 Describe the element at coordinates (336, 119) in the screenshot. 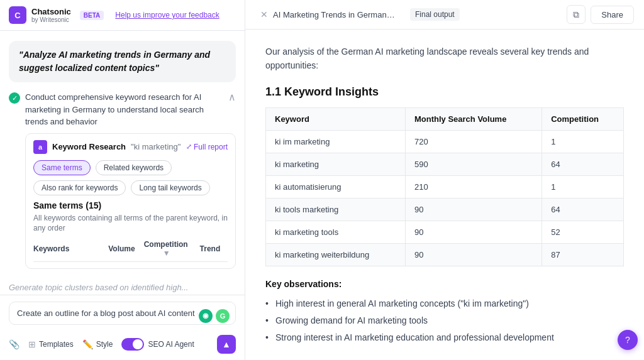

I see `table-header-keyword: Keyword` at that location.